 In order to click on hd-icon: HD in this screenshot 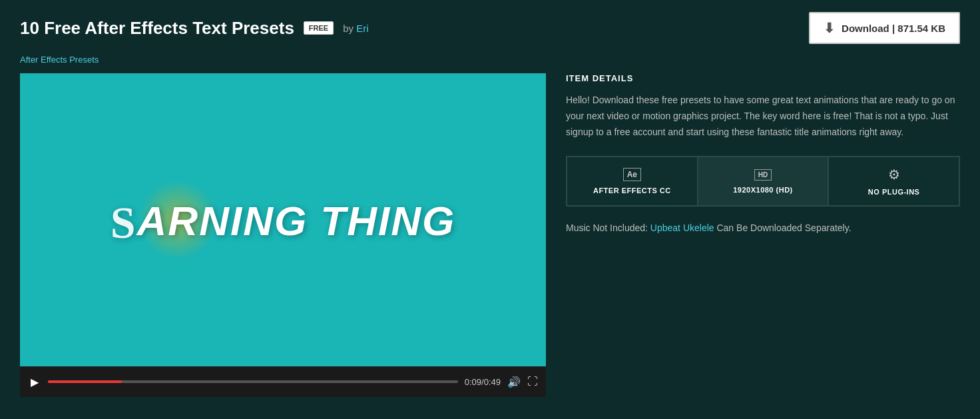, I will do `click(763, 175)`.